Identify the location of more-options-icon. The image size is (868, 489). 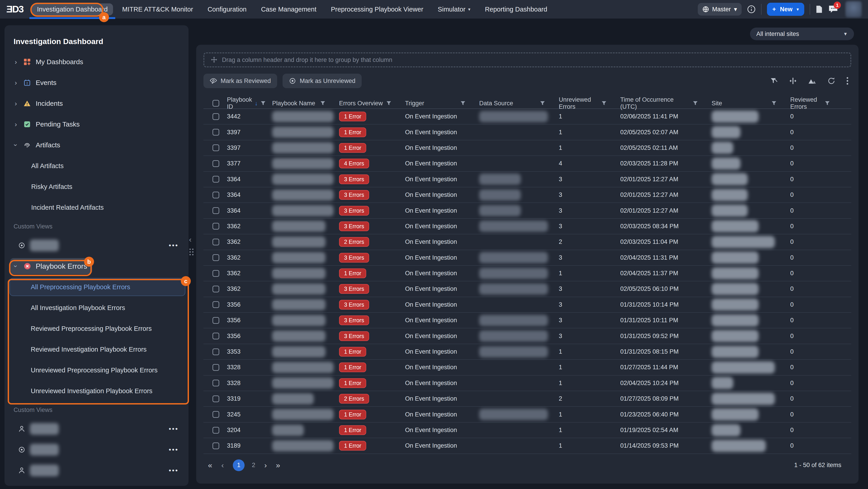
(847, 81).